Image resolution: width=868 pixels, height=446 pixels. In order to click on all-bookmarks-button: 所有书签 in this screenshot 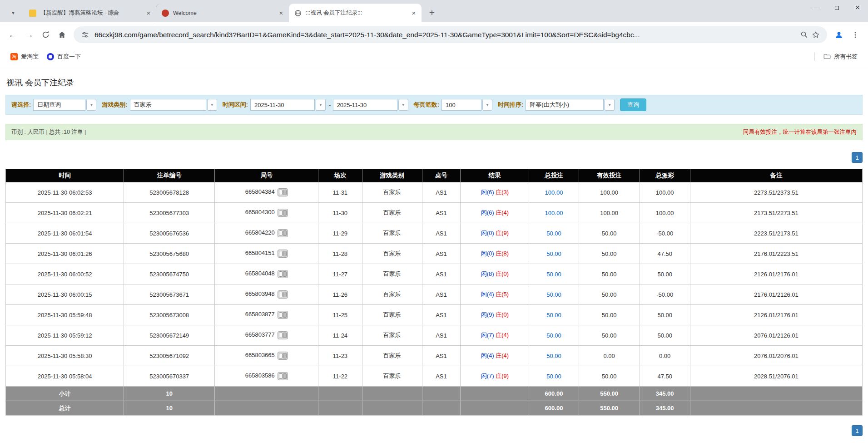, I will do `click(840, 57)`.